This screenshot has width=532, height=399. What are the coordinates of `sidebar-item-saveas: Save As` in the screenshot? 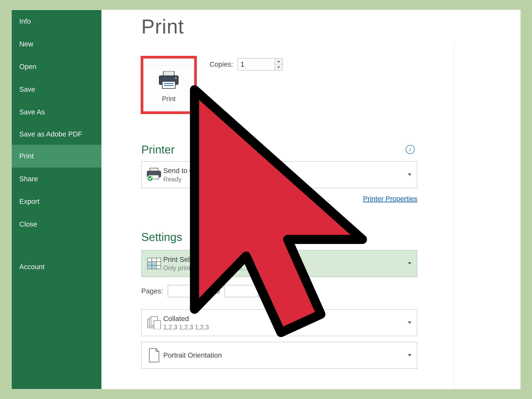 It's located at (57, 112).